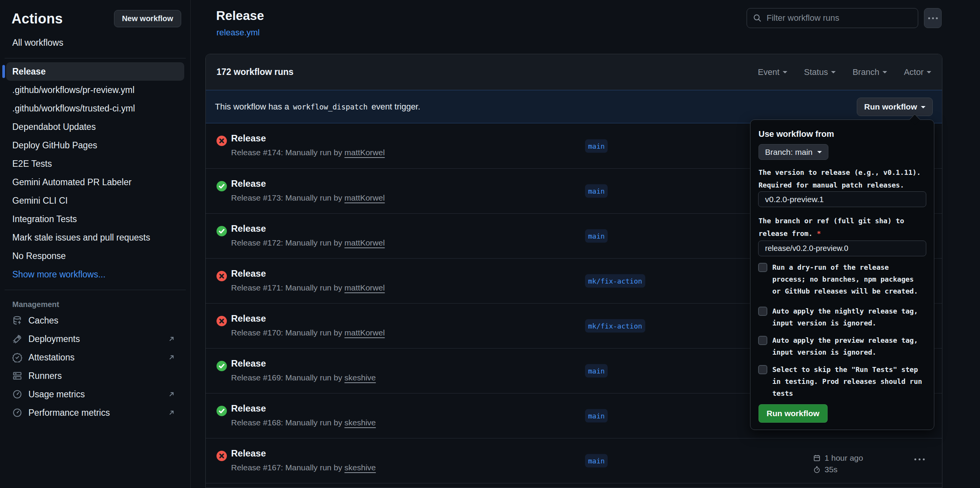 The height and width of the screenshot is (488, 980). Describe the element at coordinates (29, 71) in the screenshot. I see `sidebar-item-label: Release` at that location.